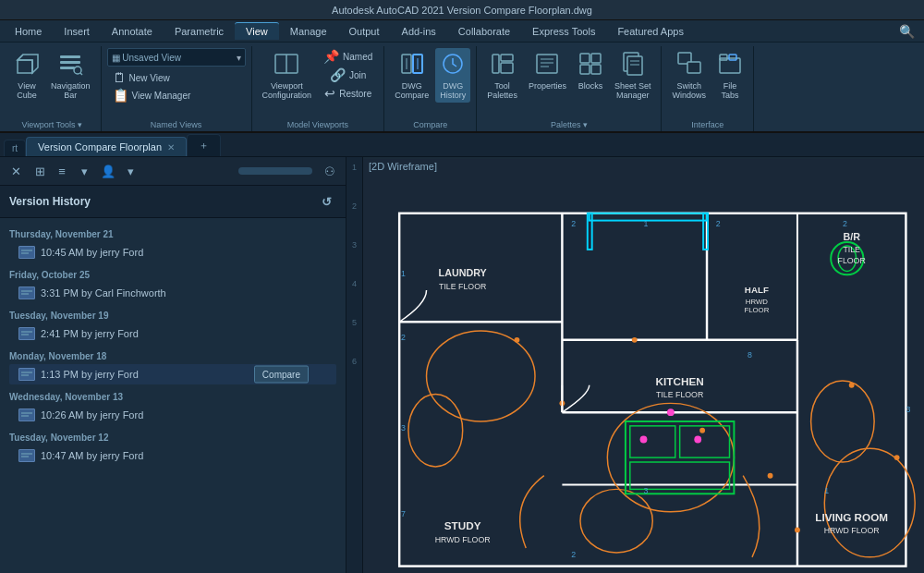 Image resolution: width=924 pixels, height=573 pixels. What do you see at coordinates (650, 31) in the screenshot?
I see `tab-featured: Featured Apps` at bounding box center [650, 31].